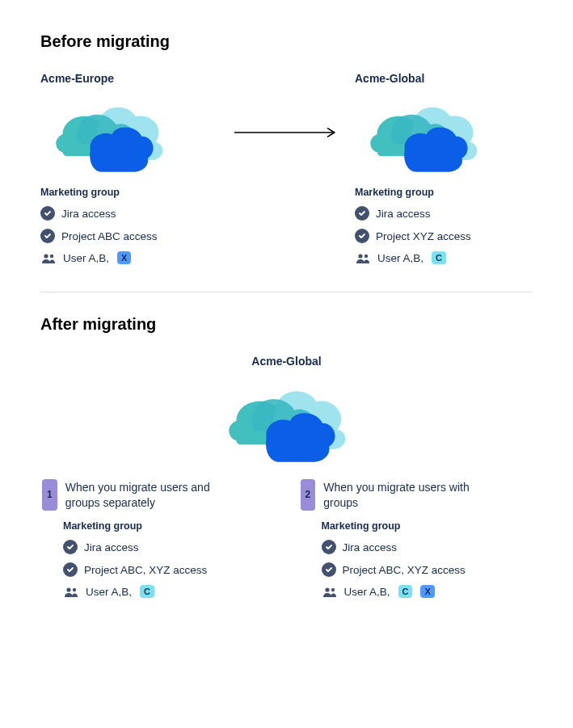 This screenshot has width=573, height=728. Describe the element at coordinates (129, 78) in the screenshot. I see `site-title: Acme-Europe` at that location.